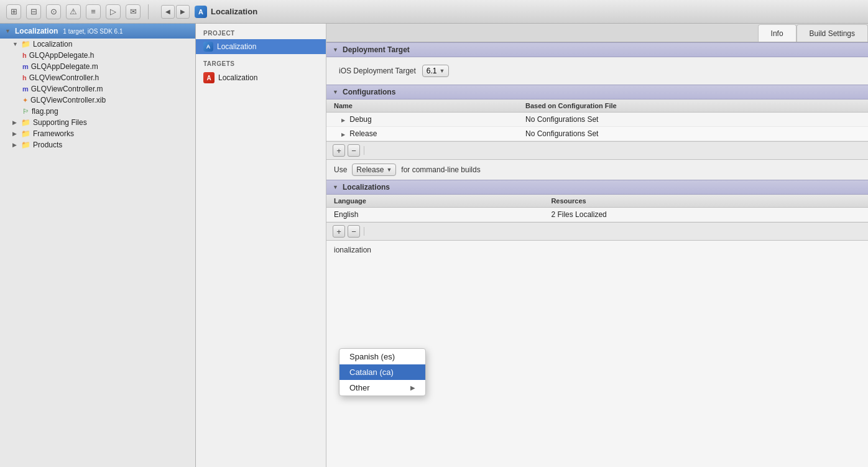 The height and width of the screenshot is (467, 868). I want to click on products-folder-icon: 📁, so click(26, 145).